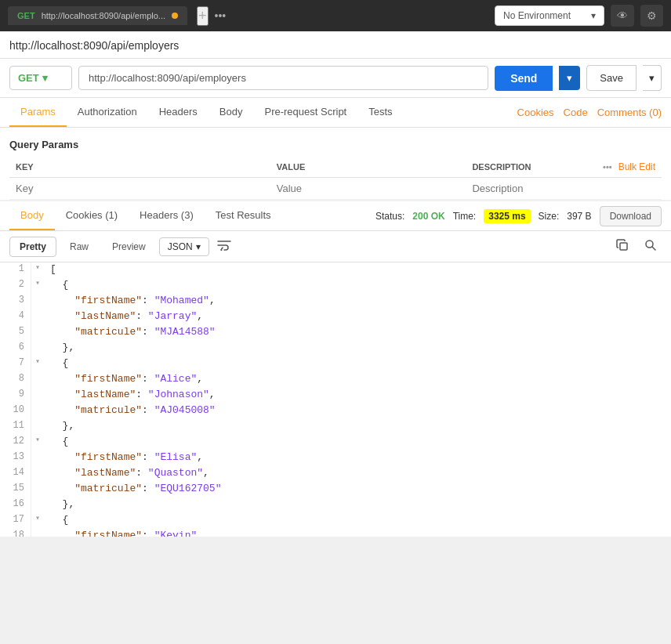  I want to click on table-row: 9 "lastName": "Johnason",, so click(336, 396).